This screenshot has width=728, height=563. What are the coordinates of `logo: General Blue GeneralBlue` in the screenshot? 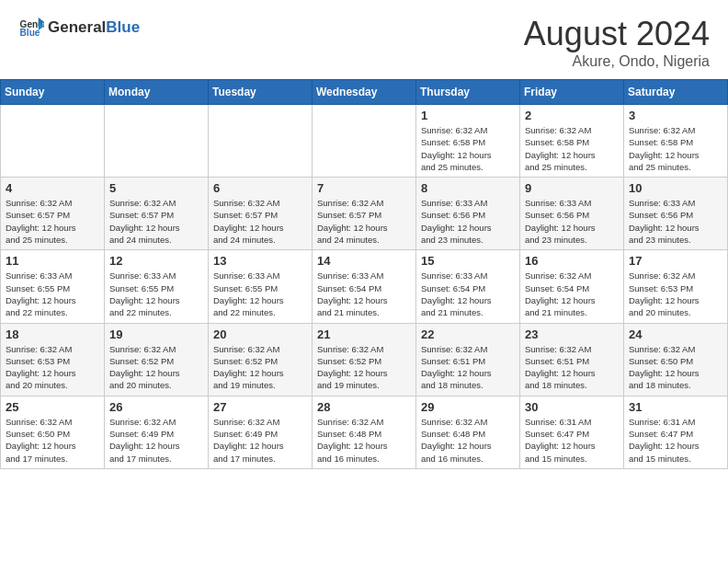 It's located at (79, 28).